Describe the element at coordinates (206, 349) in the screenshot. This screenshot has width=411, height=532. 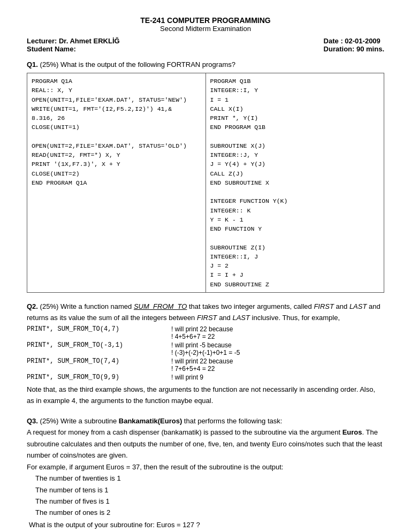
I see `example-row: PRINT*, SUM_FROM_TO(-3,1)! will print -5…` at that location.